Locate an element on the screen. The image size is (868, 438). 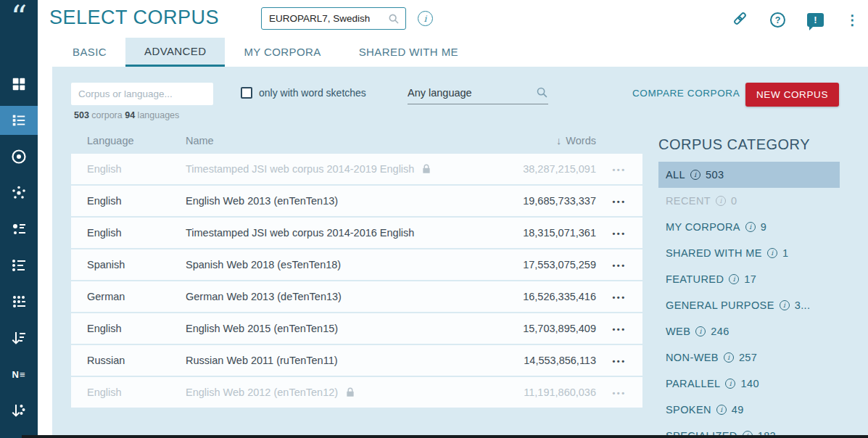
tab-basic: BASIC is located at coordinates (90, 52).